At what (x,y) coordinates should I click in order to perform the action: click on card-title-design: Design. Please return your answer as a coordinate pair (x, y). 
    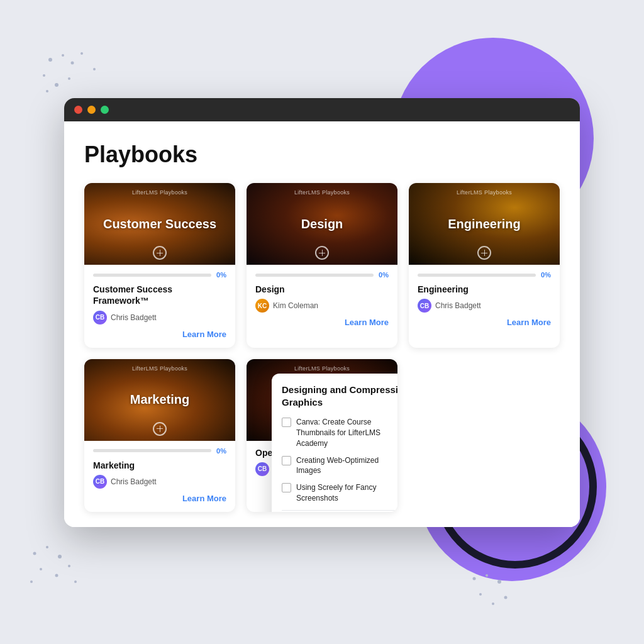
    Looking at the image, I should click on (322, 224).